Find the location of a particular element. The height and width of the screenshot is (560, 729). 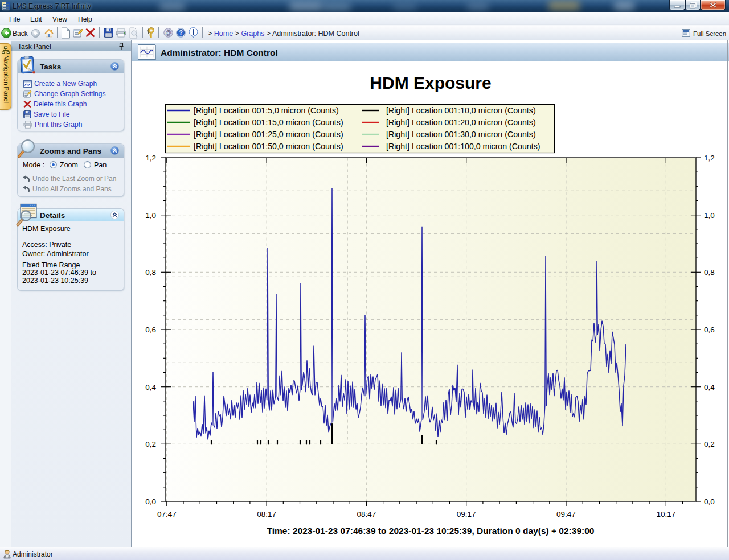

svg-text:[Right] Location 001:10,0 micr: [Right] Location 001:10,0 micron (Counts… is located at coordinates (461, 110).